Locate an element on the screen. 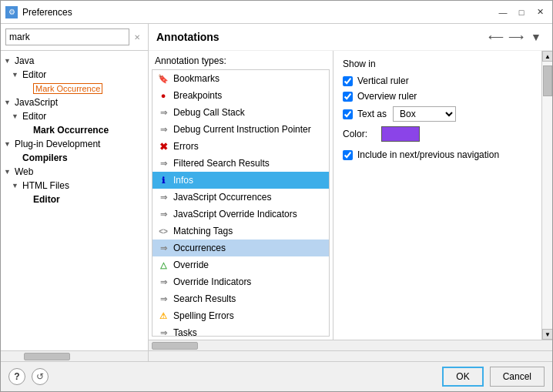 Image resolution: width=553 pixels, height=392 pixels. matching-icon: <> is located at coordinates (163, 231).